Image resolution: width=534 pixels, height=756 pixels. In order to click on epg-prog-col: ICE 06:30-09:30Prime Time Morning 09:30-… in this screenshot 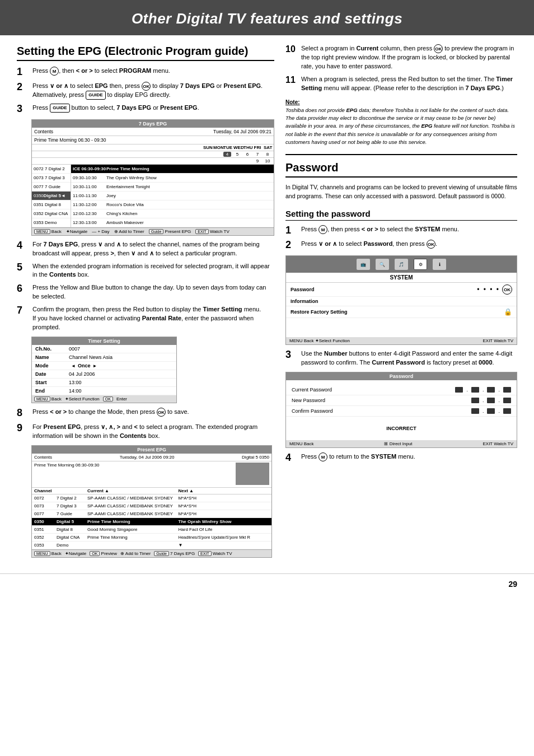, I will do `click(172, 196)`.